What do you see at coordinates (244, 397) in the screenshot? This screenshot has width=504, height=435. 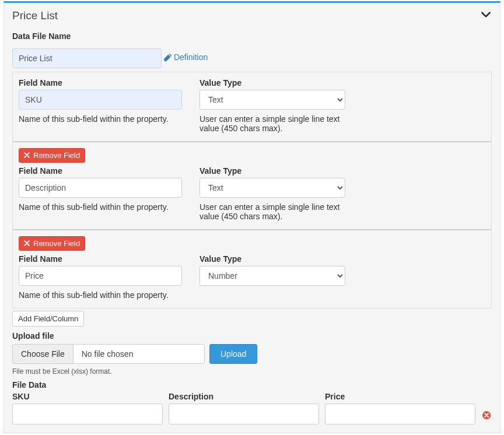 I see `column-header: Description` at bounding box center [244, 397].